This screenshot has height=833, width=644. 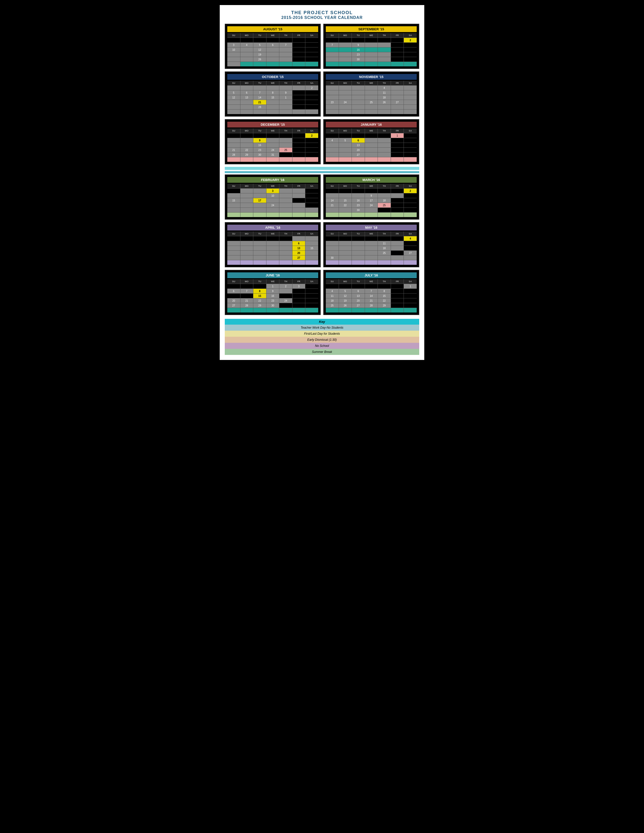 I want to click on aug-7: 7, so click(x=286, y=45).